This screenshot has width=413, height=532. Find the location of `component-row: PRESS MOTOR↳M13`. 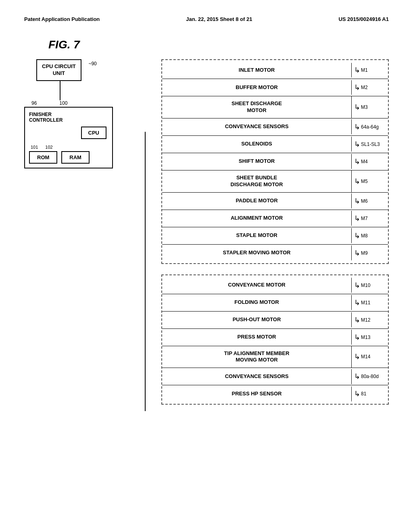

component-row: PRESS MOTOR↳M13 is located at coordinates (275, 337).